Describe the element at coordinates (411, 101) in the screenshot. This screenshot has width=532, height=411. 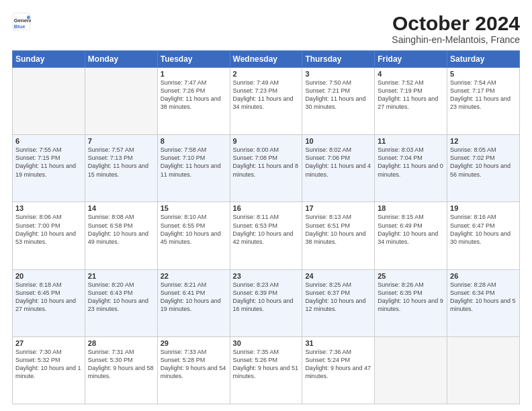
I see `table-row: 4Sunrise: 7:52 AM Sunset: 7:19 PM Daylig…` at that location.